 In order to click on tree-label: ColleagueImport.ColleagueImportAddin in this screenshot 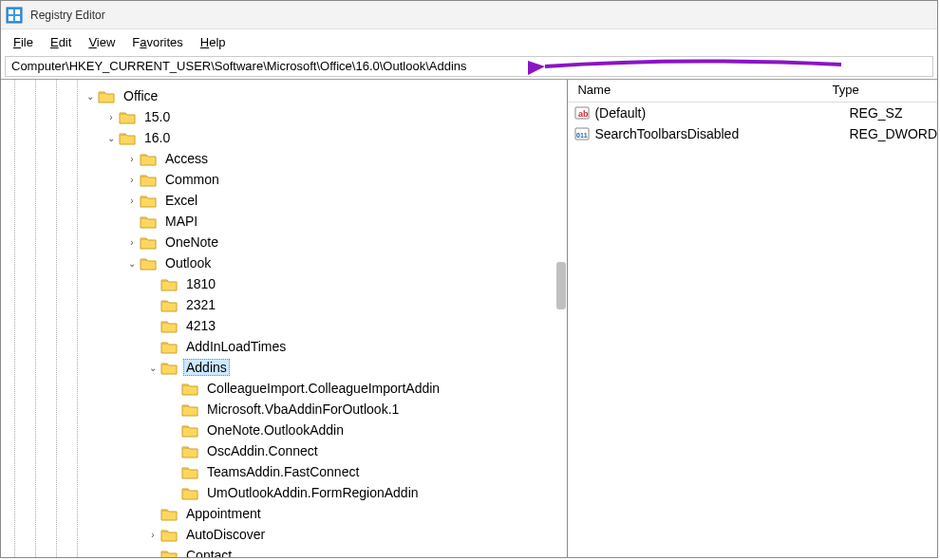, I will do `click(323, 388)`.